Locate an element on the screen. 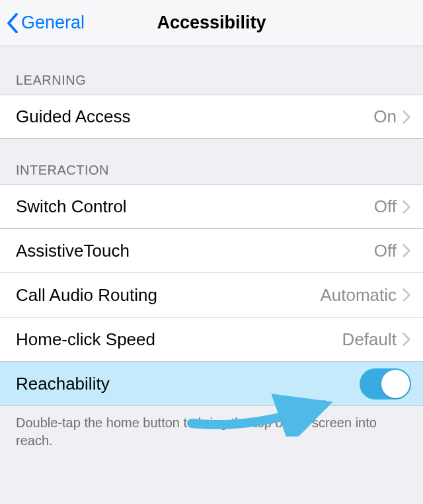 The image size is (423, 504). row-value: Default is located at coordinates (369, 340).